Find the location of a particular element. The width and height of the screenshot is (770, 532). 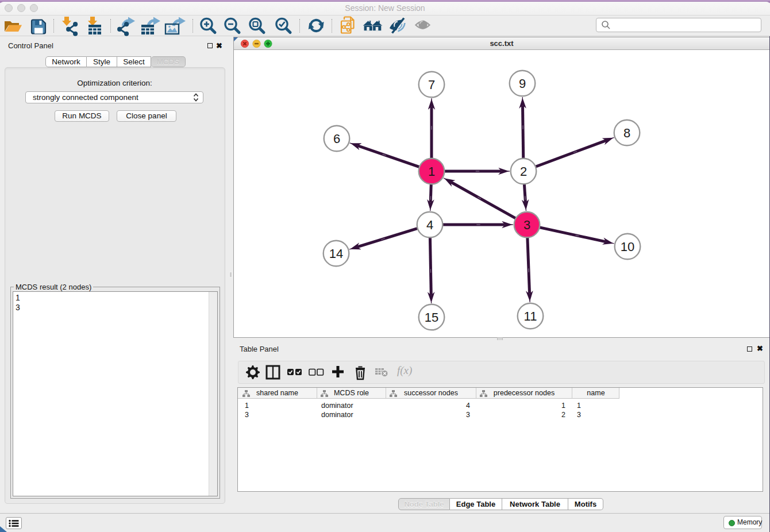

svg-text: 14 is located at coordinates (336, 254).